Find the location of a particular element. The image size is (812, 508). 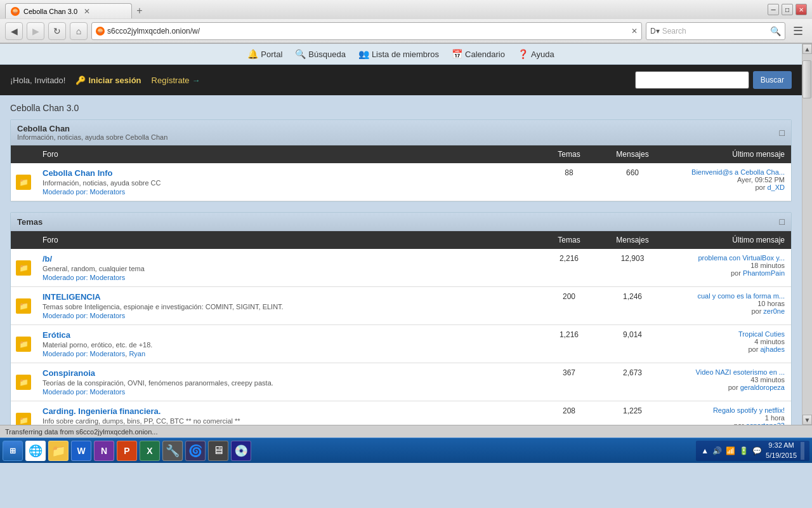

taskbar-explorer-icon: 📁 is located at coordinates (58, 451).